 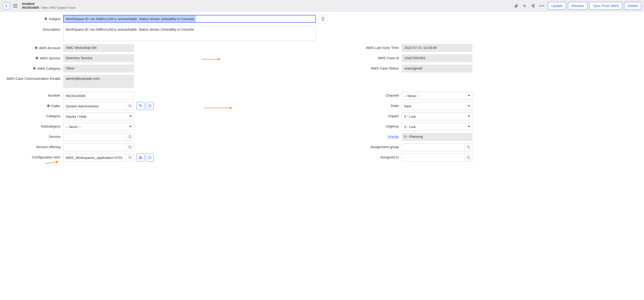 I want to click on config-item-tree-icon, so click(x=140, y=158).